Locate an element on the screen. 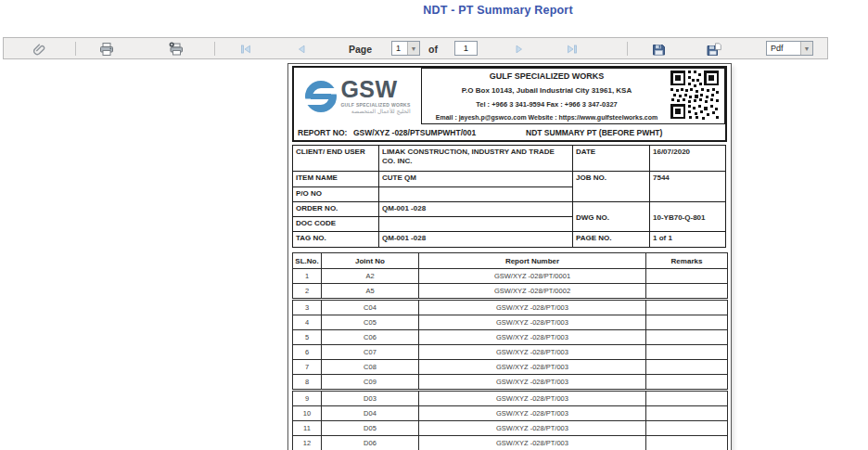 The height and width of the screenshot is (450, 868). date-label: DATE is located at coordinates (612, 159).